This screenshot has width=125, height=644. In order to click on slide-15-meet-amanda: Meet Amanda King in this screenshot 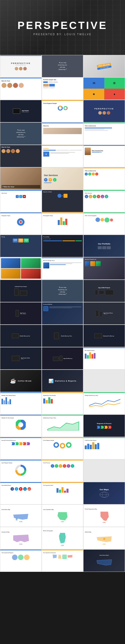, I will do `click(104, 156)`.